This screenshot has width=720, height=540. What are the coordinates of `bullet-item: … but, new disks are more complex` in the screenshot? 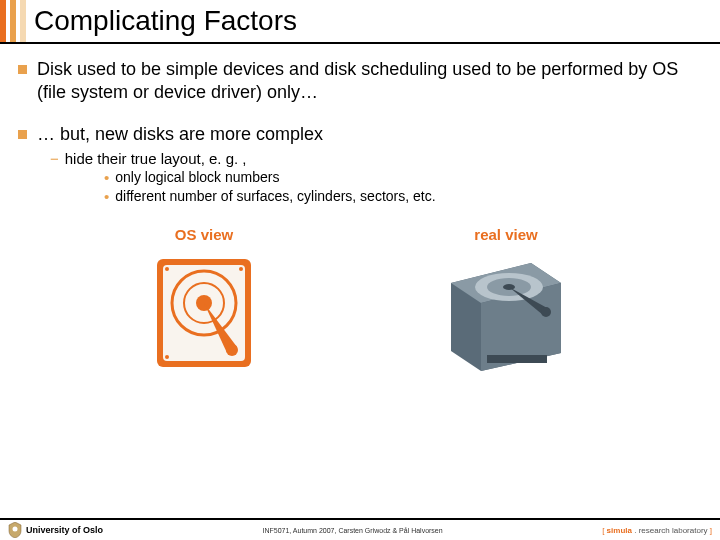 It's located at (360, 134).